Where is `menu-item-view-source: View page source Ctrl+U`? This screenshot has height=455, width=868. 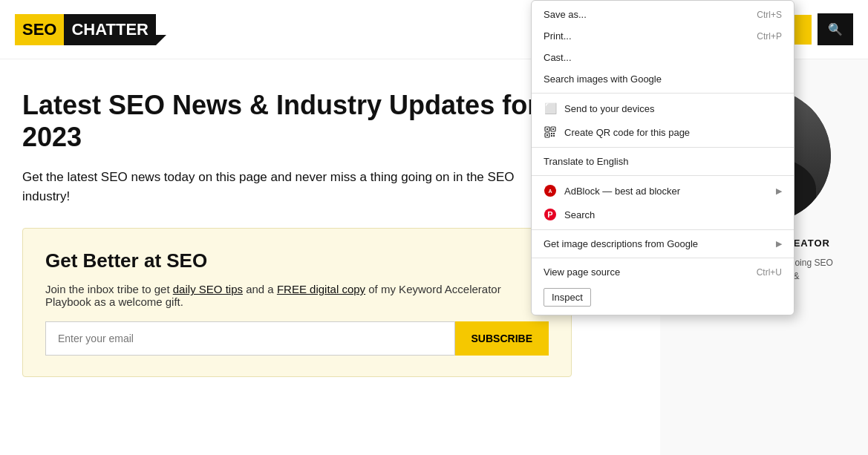
menu-item-view-source: View page source Ctrl+U is located at coordinates (662, 272).